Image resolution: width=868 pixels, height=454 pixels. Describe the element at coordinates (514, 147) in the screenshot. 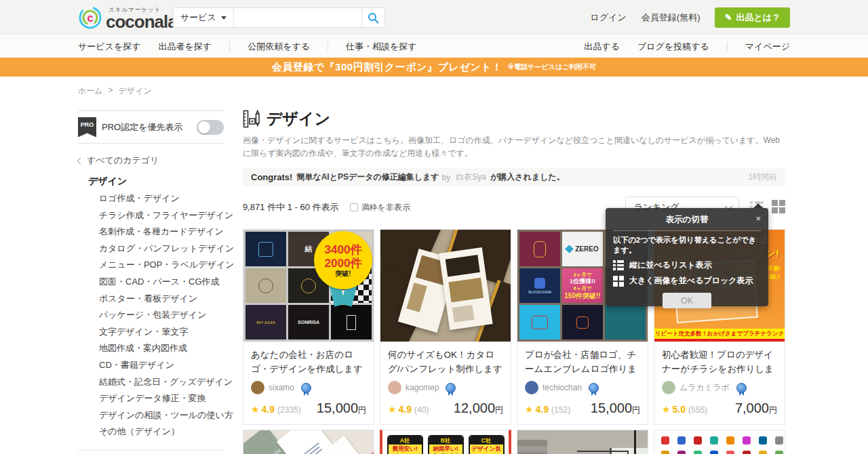

I see `category-description: 画像・デザインに関するサービスはこちら。画像加工、ロゴの作成、バナーデザインなど…` at that location.